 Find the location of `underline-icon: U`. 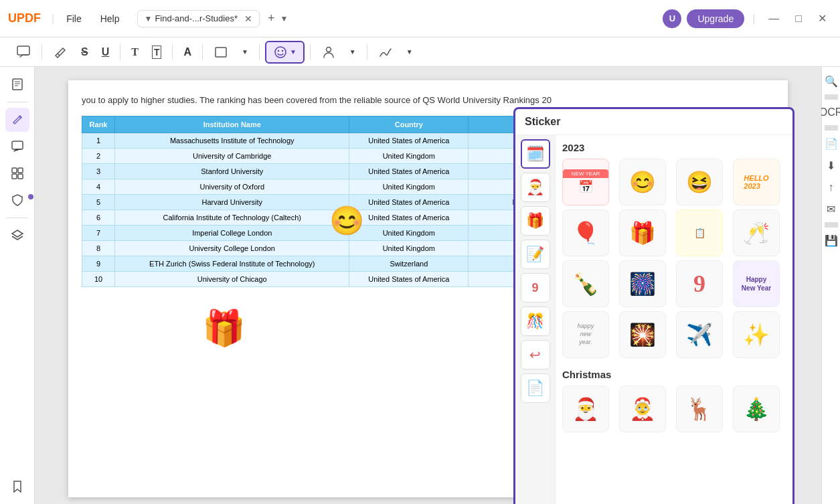

underline-icon: U is located at coordinates (106, 52).